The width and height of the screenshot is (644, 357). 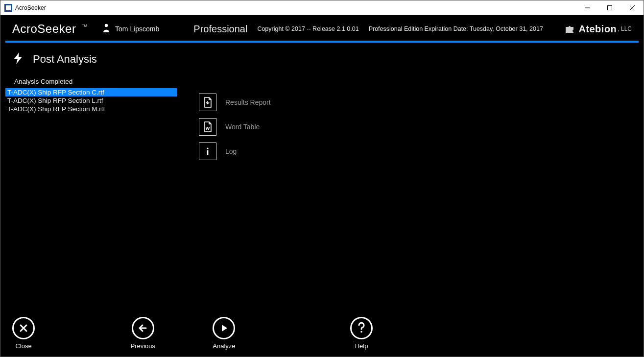 I want to click on expiration-text: Professional Edition Expiration Date: Tu…, so click(x=456, y=29).